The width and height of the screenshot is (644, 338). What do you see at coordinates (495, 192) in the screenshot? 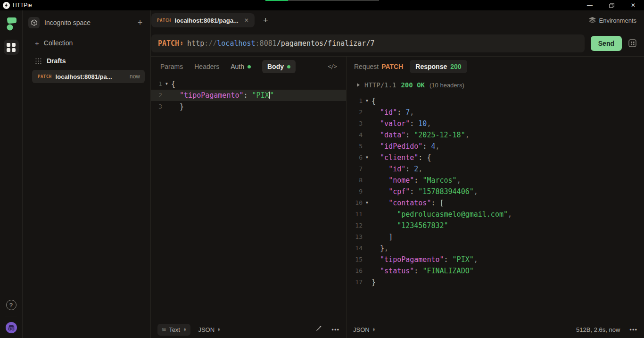
I see `code-line: 9 "cpf": "15788394406",` at bounding box center [495, 192].